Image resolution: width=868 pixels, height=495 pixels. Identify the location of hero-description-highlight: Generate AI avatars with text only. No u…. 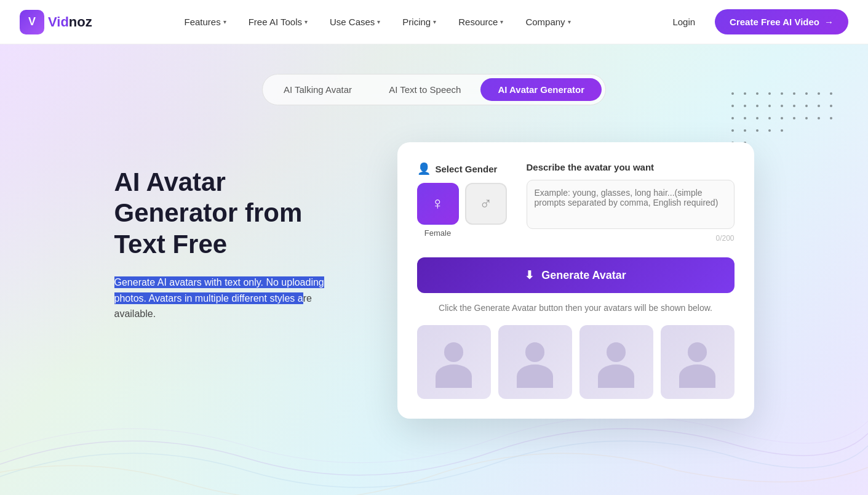
(219, 291).